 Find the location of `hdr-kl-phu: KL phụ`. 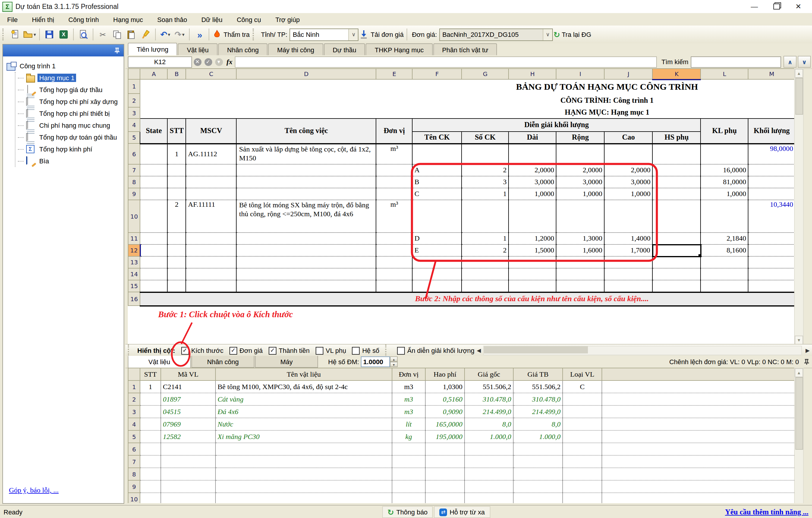

hdr-kl-phu: KL phụ is located at coordinates (724, 131).